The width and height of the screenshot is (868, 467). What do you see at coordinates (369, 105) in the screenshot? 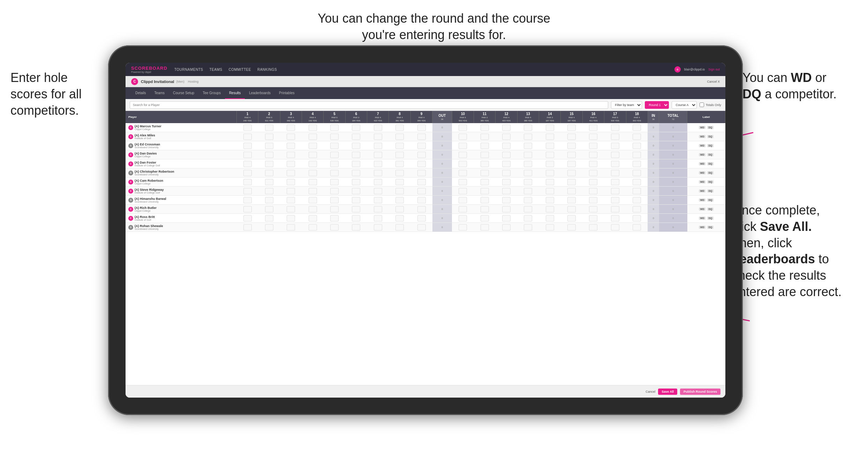
I see `search-input` at bounding box center [369, 105].